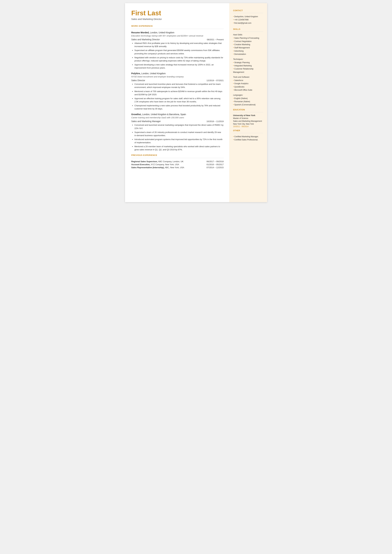 This screenshot has width=392, height=554. I want to click on tool-3: QuickBooks, so click(248, 87).